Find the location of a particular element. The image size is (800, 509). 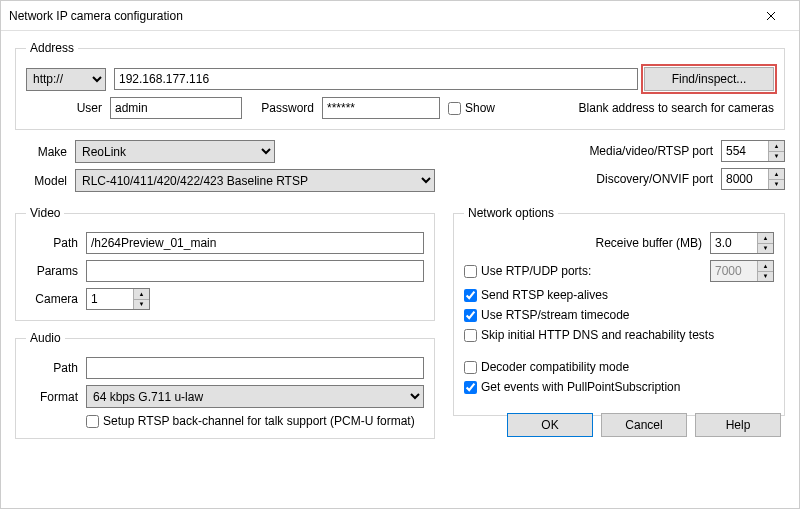

password-input is located at coordinates (381, 108).